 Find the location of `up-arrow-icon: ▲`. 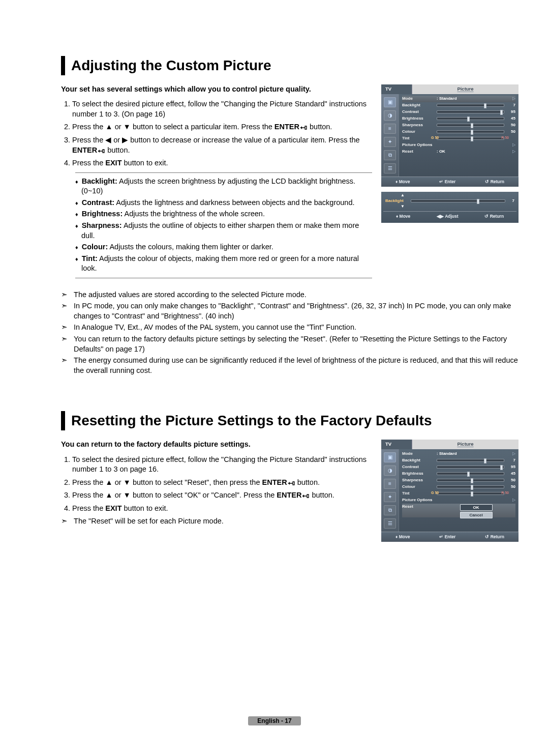

up-arrow-icon: ▲ is located at coordinates (450, 195).